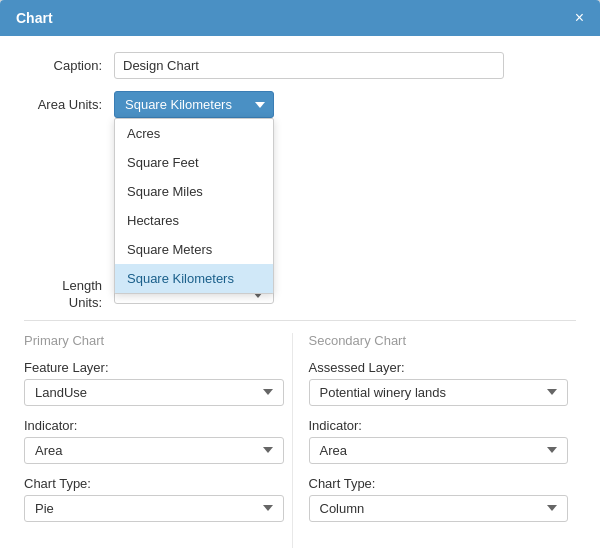 The image size is (600, 548). Describe the element at coordinates (154, 499) in the screenshot. I see `primary-chart-type-group: Chart Type: Pie` at that location.